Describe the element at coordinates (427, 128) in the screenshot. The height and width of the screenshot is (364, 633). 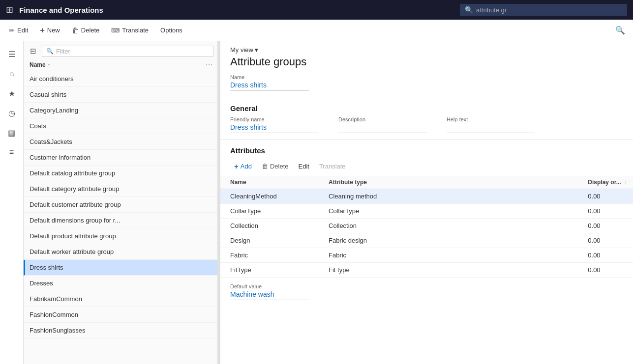
I see `general-fields: Friendly name Dress shirts Description H…` at that location.